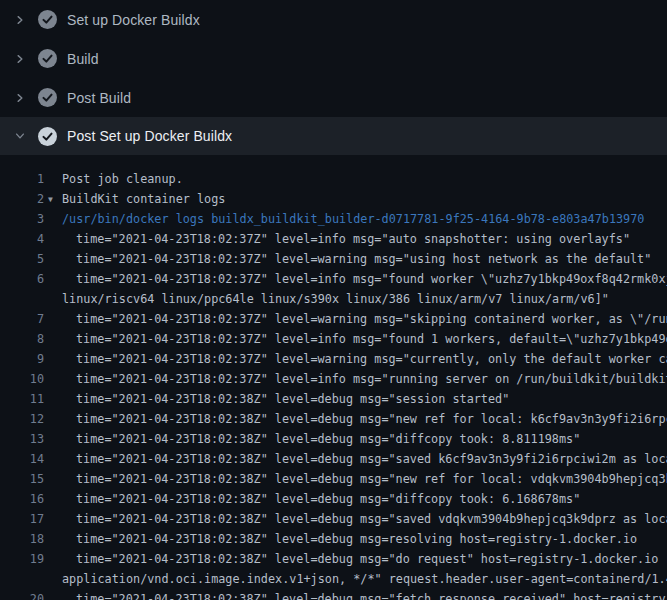 The height and width of the screenshot is (600, 667). I want to click on log-row: 1Post job cleanup., so click(334, 179).